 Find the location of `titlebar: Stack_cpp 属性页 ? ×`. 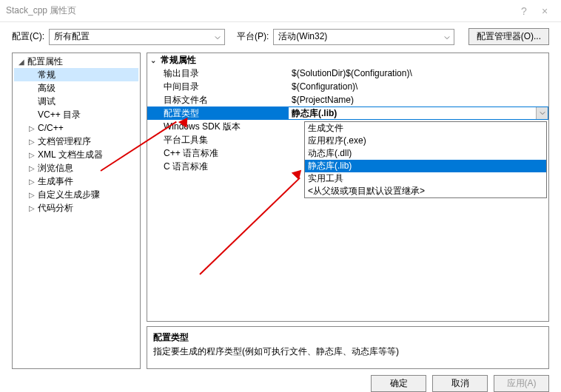

titlebar: Stack_cpp 属性页 ? × is located at coordinates (280, 11).